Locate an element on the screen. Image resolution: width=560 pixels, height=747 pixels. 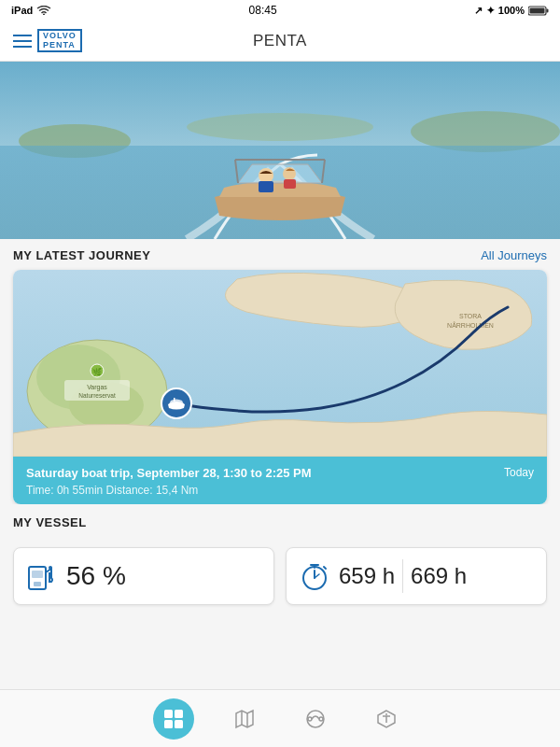
map-icon is located at coordinates (245, 719).